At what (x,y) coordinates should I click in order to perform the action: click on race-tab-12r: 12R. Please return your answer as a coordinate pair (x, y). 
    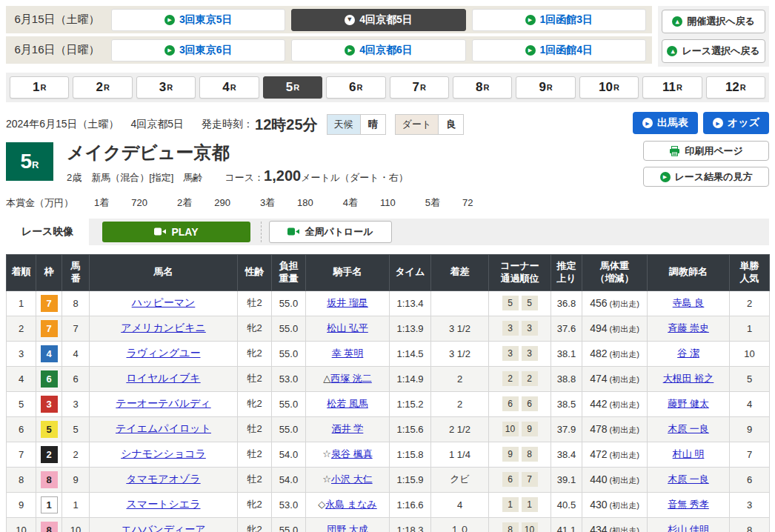
    Looking at the image, I should click on (736, 87).